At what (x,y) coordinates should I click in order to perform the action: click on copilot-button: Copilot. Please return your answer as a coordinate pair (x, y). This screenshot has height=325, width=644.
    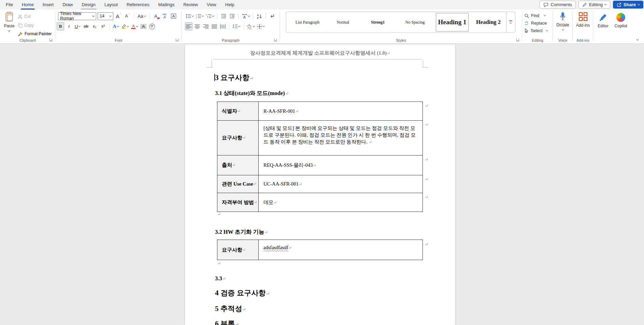
    Looking at the image, I should click on (621, 21).